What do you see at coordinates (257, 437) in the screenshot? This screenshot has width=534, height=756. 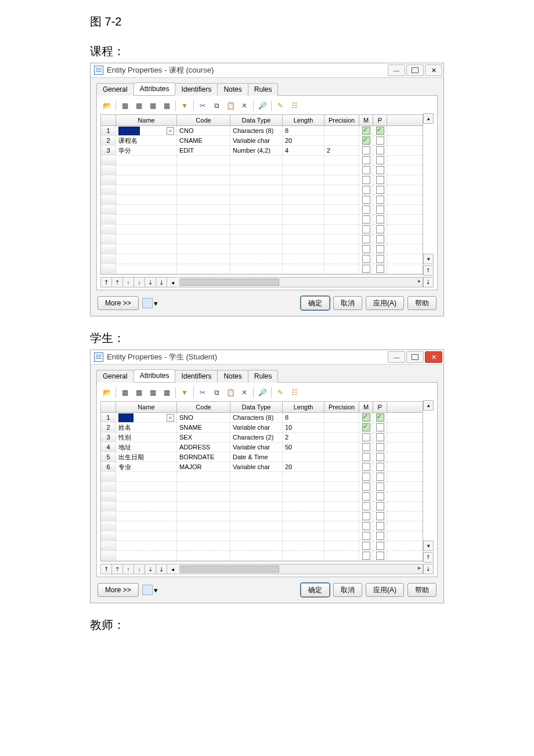 I see `cell-datatype: Characters (2)` at bounding box center [257, 437].